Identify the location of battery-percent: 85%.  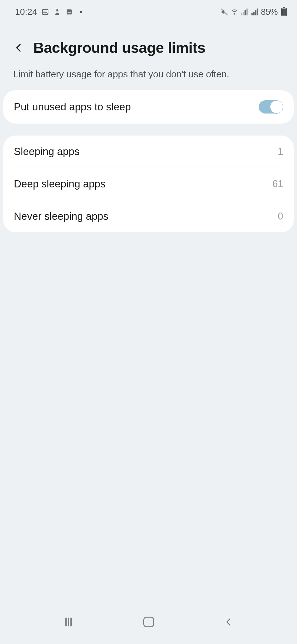
(269, 12).